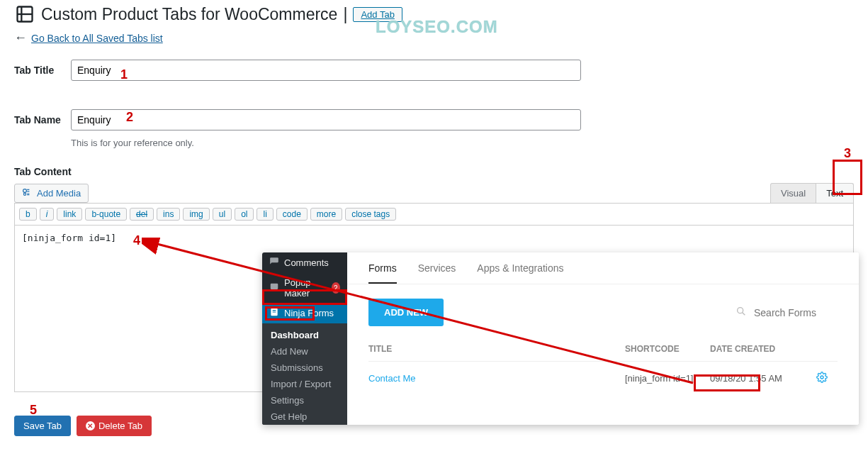 This screenshot has width=868, height=456. What do you see at coordinates (196, 214) in the screenshot?
I see `qt-img: img` at bounding box center [196, 214].